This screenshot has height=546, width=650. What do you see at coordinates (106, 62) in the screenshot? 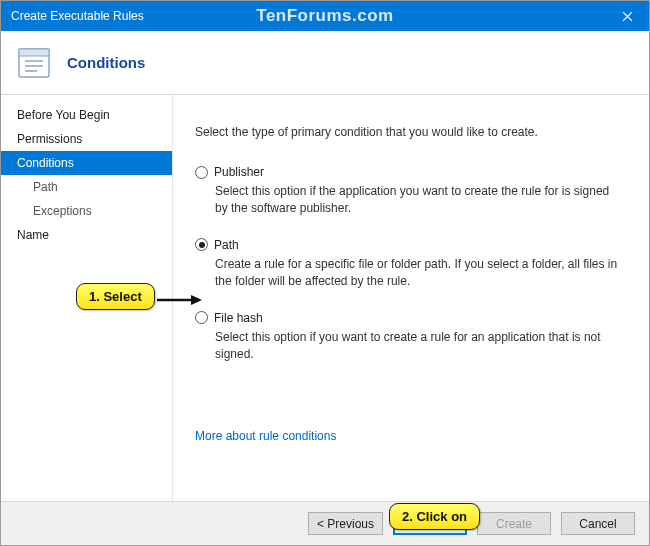
I see `page-title: Conditions` at bounding box center [106, 62].